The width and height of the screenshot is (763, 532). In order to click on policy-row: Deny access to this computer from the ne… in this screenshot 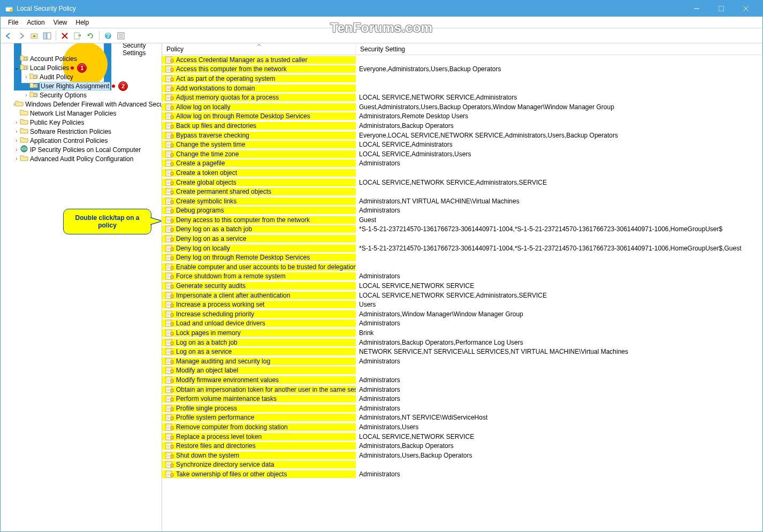, I will do `click(462, 220)`.